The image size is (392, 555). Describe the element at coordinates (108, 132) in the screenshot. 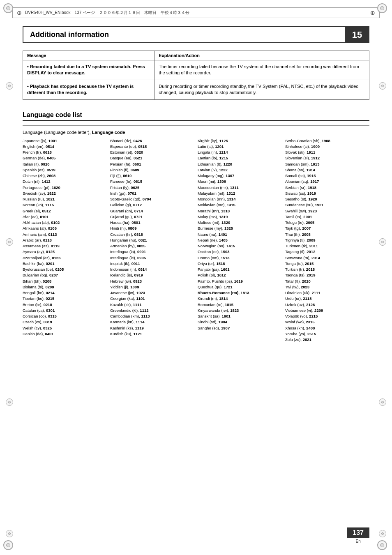

I see `subtitle-bold: Language code` at that location.